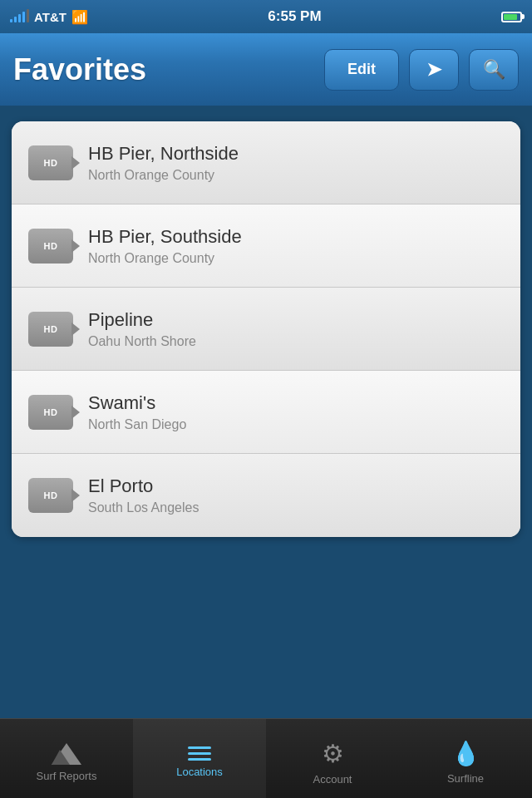  What do you see at coordinates (200, 758) in the screenshot?
I see `tab-locations: Locations` at bounding box center [200, 758].